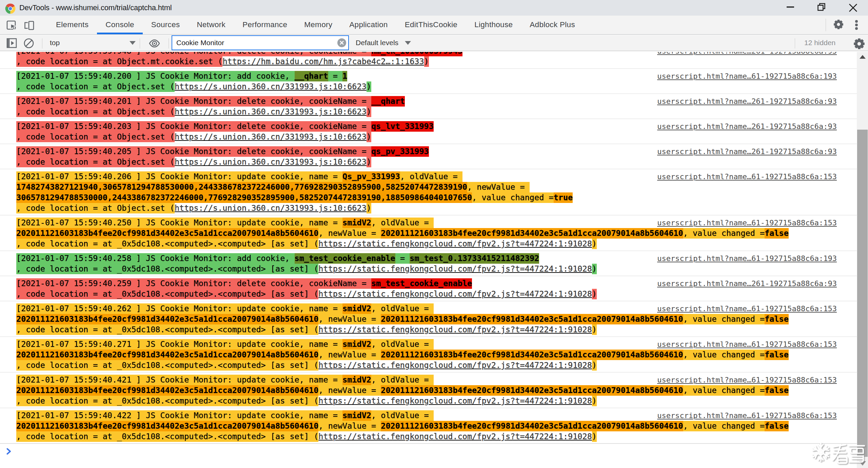  Describe the element at coordinates (417, 54) in the screenshot. I see `message-highlight-value: hm_ck_1010000379943` at that location.